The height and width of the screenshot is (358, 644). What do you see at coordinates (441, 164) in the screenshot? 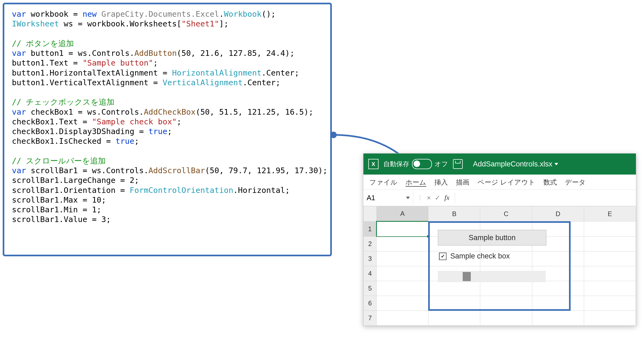
I see `autosave-state: オフ` at bounding box center [441, 164].